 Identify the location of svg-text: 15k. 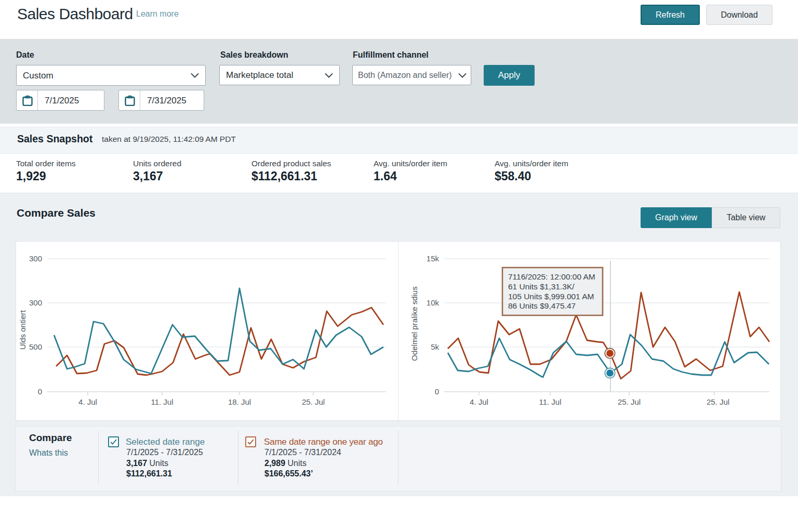
(433, 259).